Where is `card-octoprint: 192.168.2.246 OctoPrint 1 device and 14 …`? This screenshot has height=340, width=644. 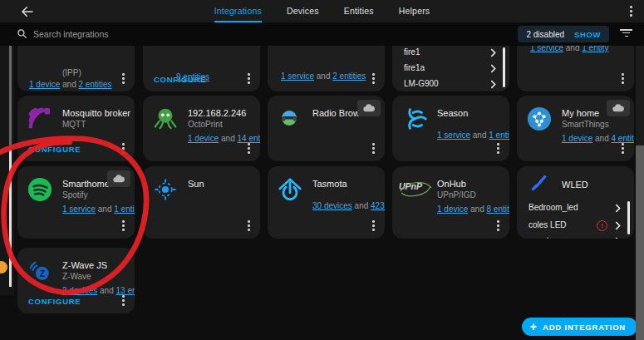 card-octoprint: 192.168.2.246 OctoPrint 1 device and 14 … is located at coordinates (201, 128).